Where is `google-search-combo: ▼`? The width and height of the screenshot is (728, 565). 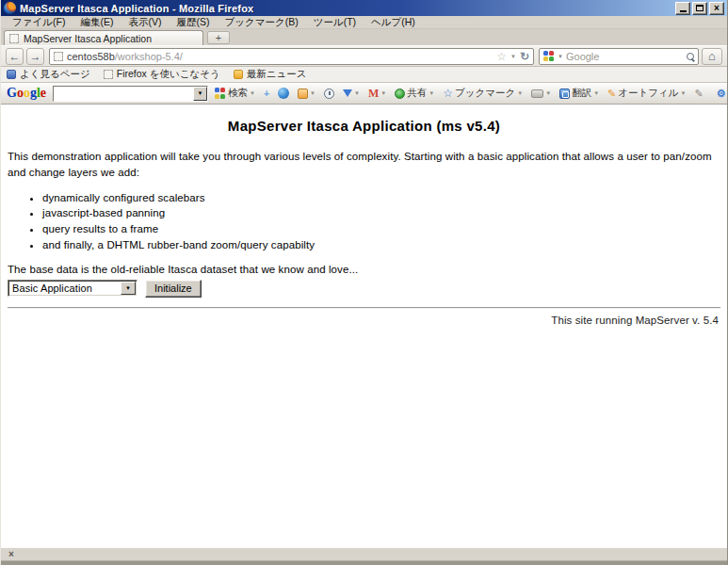 google-search-combo: ▼ is located at coordinates (130, 94).